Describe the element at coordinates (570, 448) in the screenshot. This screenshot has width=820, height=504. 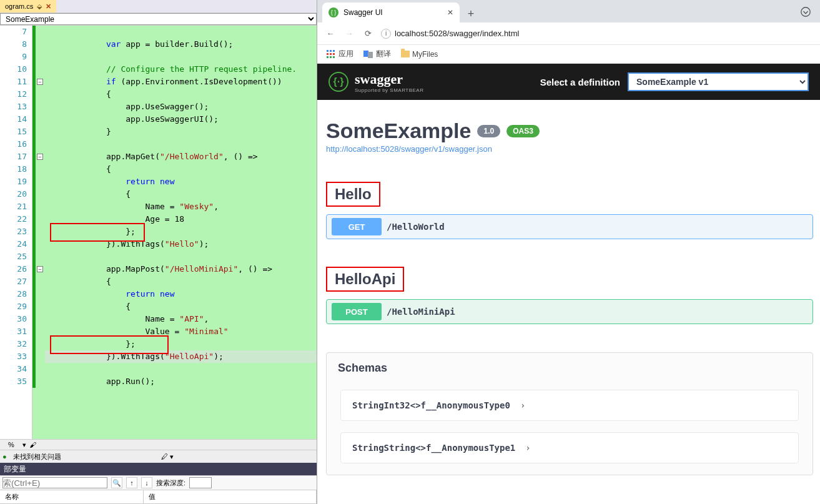
I see `schema-item: StringString<>f__AnonymousType1›` at that location.